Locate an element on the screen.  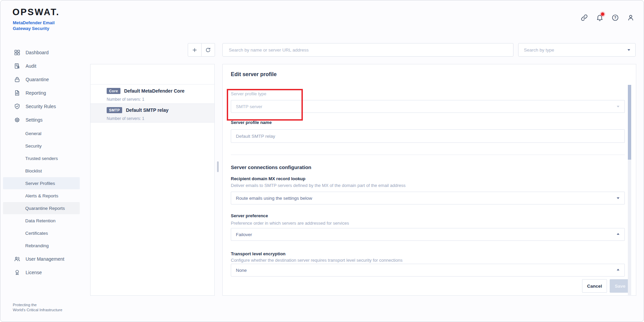
users-icon is located at coordinates (17, 259).